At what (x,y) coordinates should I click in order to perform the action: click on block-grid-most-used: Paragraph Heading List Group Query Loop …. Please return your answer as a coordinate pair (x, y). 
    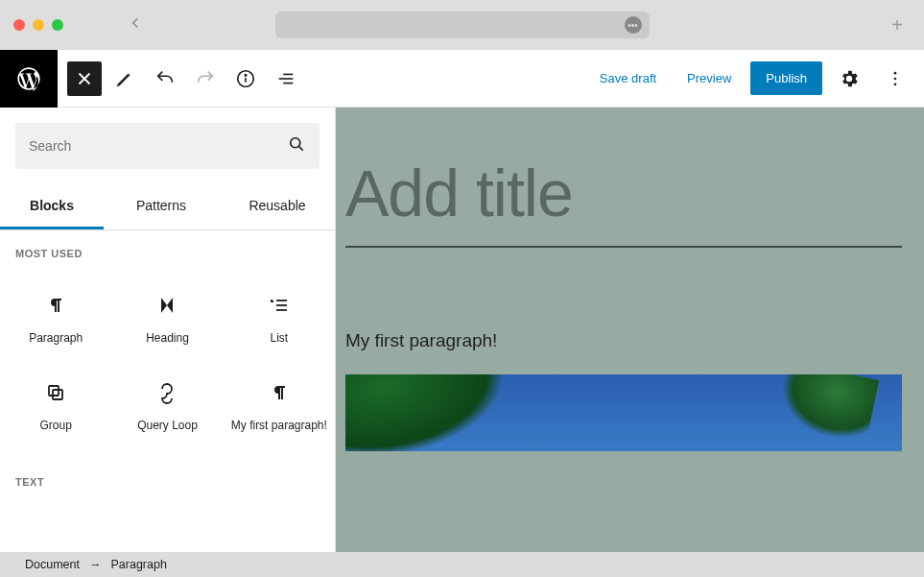
    Looking at the image, I should click on (167, 364).